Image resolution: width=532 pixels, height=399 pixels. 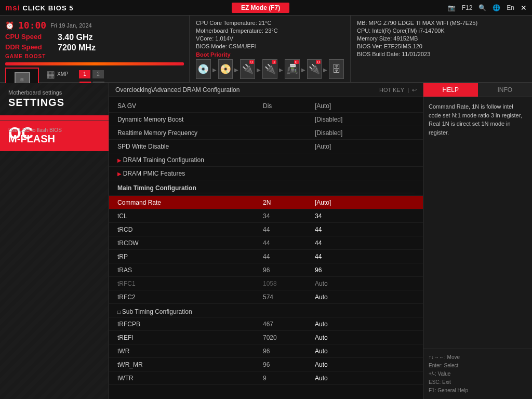 I want to click on row-twtr: tWTR 9 Auto, so click(x=266, y=378).